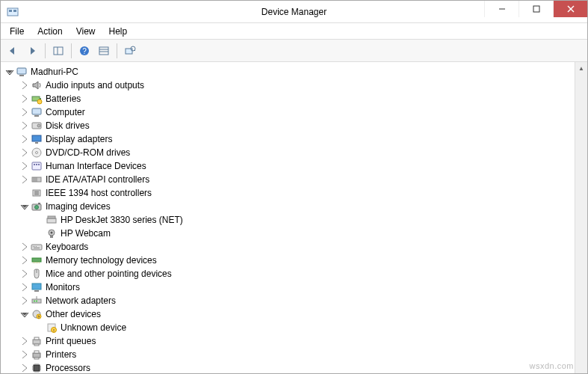 The width and height of the screenshot is (588, 374). I want to click on category-label: Processors, so click(68, 368).